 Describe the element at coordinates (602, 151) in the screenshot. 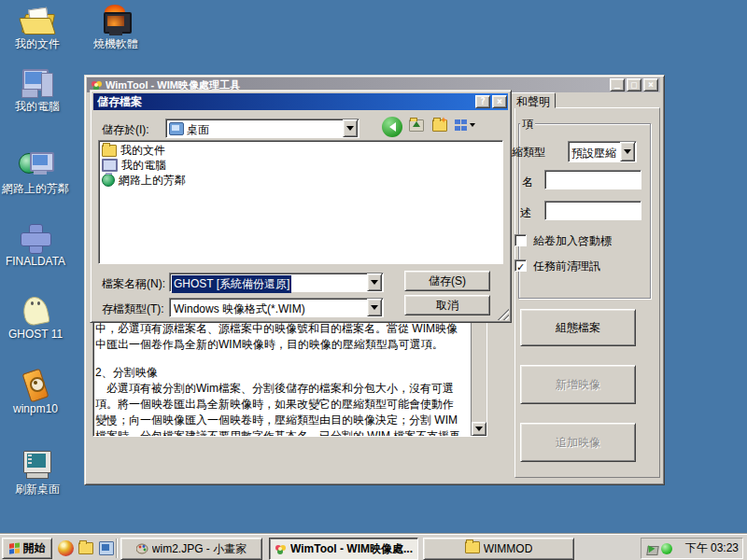

I see `compression-dropdown: 預設壓縮` at that location.